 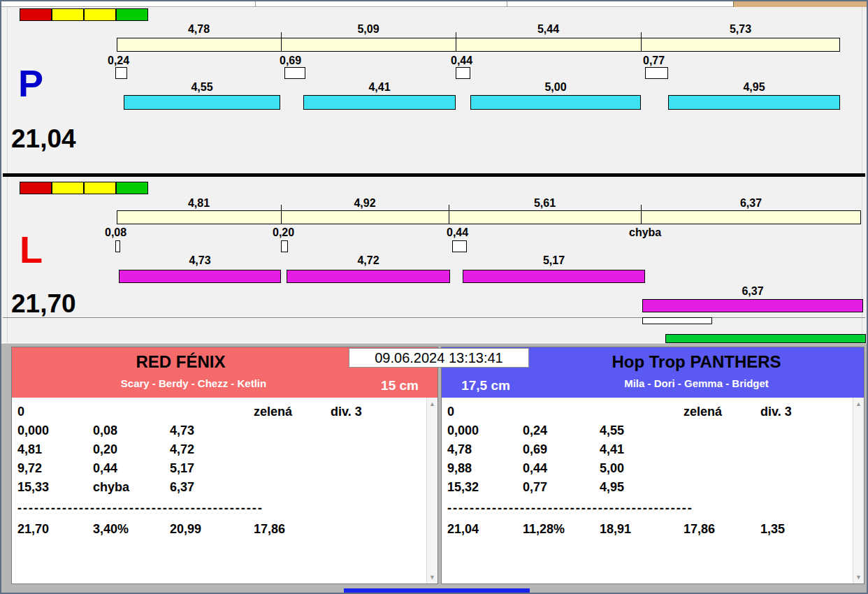 I want to click on lane-l-dog-time-label: 5,17, so click(x=554, y=261).